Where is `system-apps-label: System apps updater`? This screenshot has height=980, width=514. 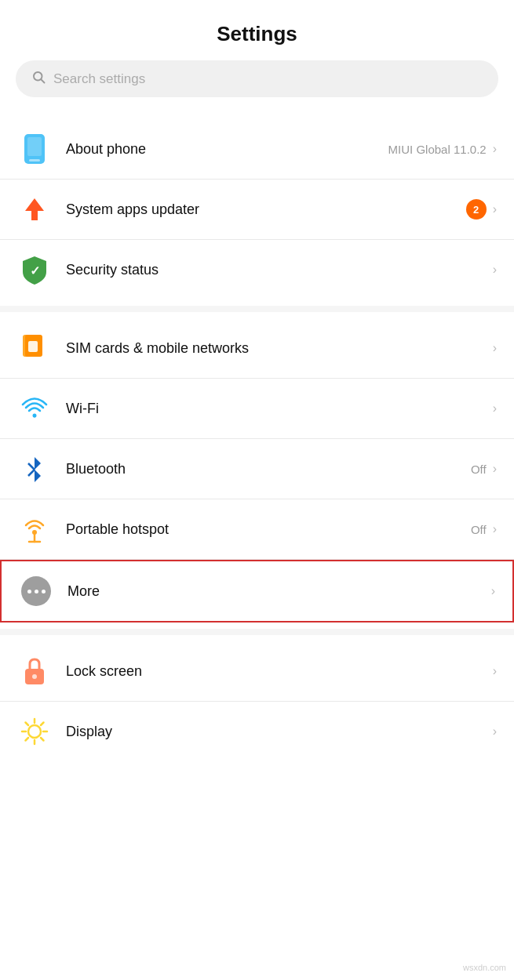
system-apps-label: System apps updater is located at coordinates (133, 210).